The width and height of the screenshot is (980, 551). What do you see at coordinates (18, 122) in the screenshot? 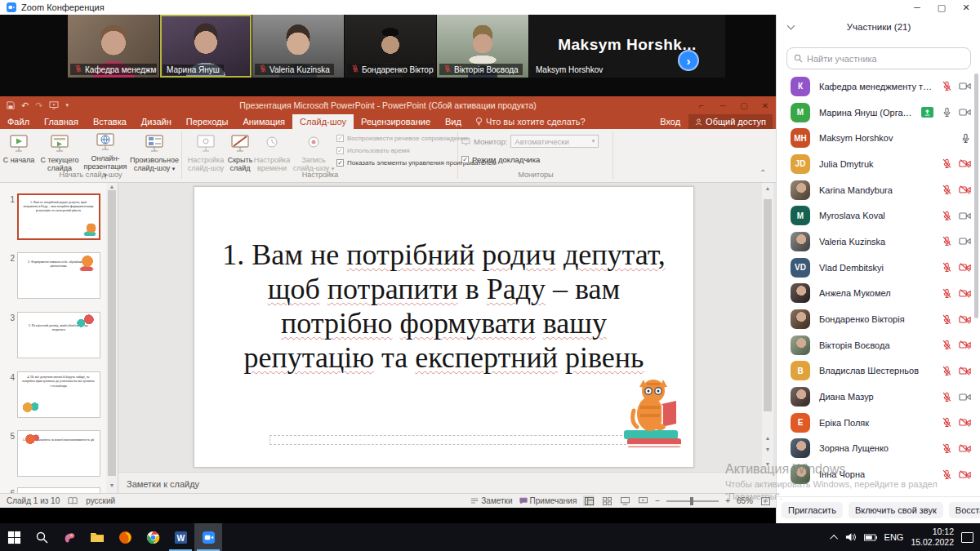
I see `tab-файл: Файл` at bounding box center [18, 122].